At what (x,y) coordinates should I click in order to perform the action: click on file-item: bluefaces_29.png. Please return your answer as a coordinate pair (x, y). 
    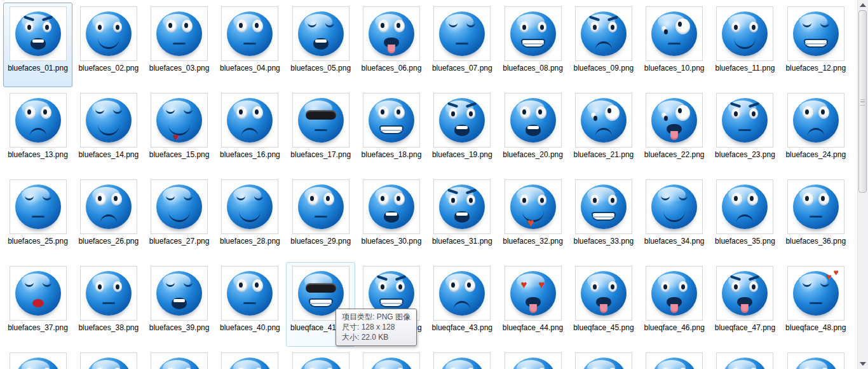
    Looking at the image, I should click on (320, 218).